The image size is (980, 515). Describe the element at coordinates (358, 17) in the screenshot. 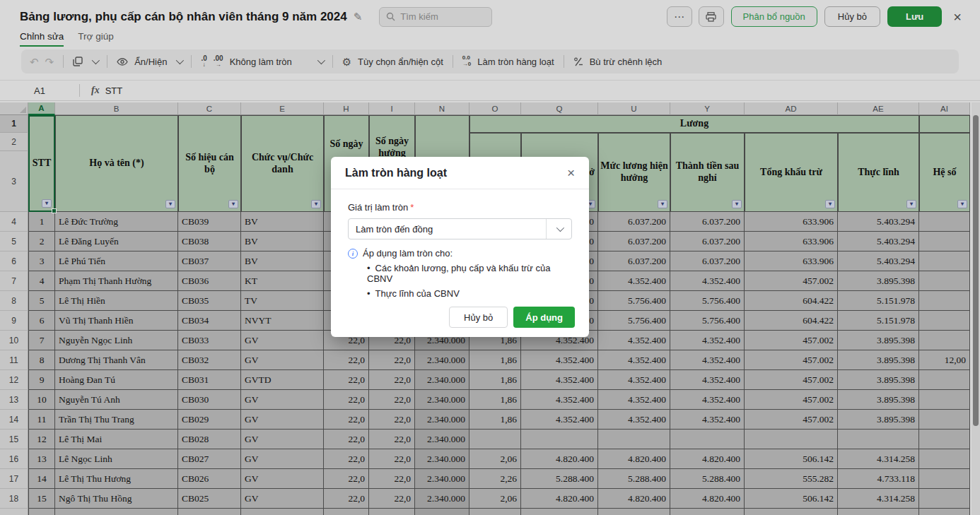

I see `edit-title-icon: ✎` at that location.